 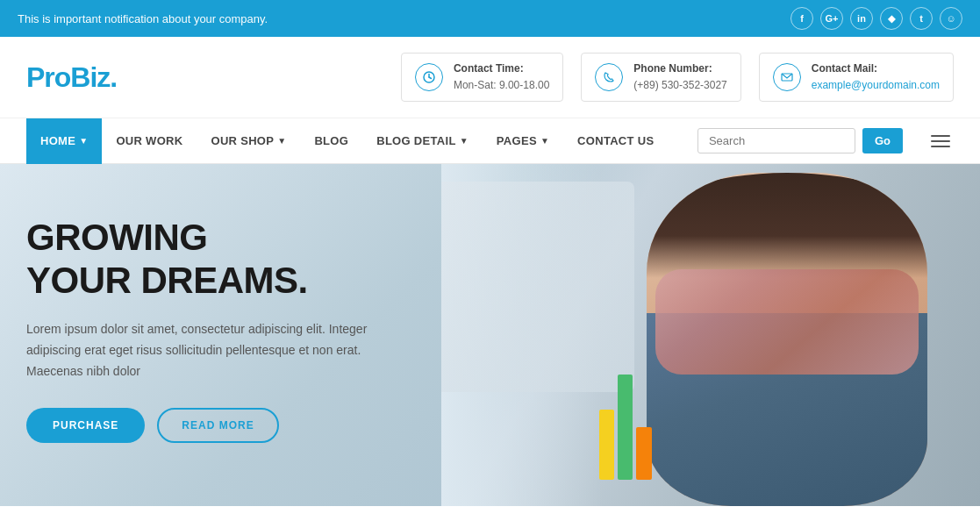 What do you see at coordinates (211, 351) in the screenshot?
I see `hero-description: Lorem ipsum dolor sit amet, consectetur …` at bounding box center [211, 351].